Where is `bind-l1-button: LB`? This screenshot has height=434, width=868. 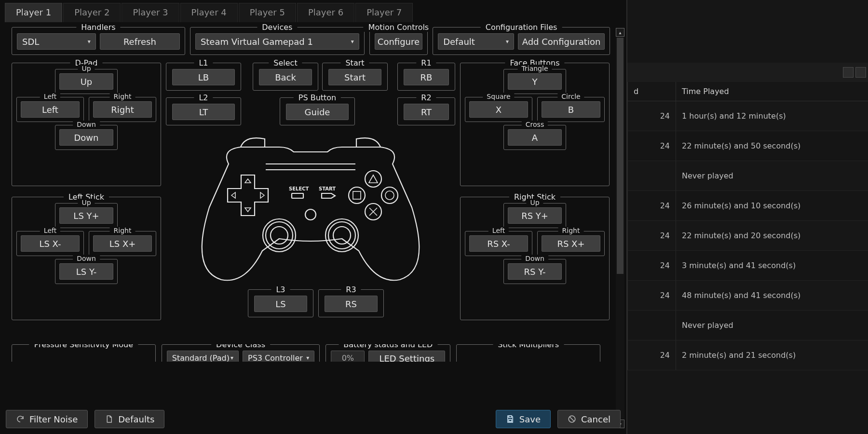 bind-l1-button: LB is located at coordinates (203, 77).